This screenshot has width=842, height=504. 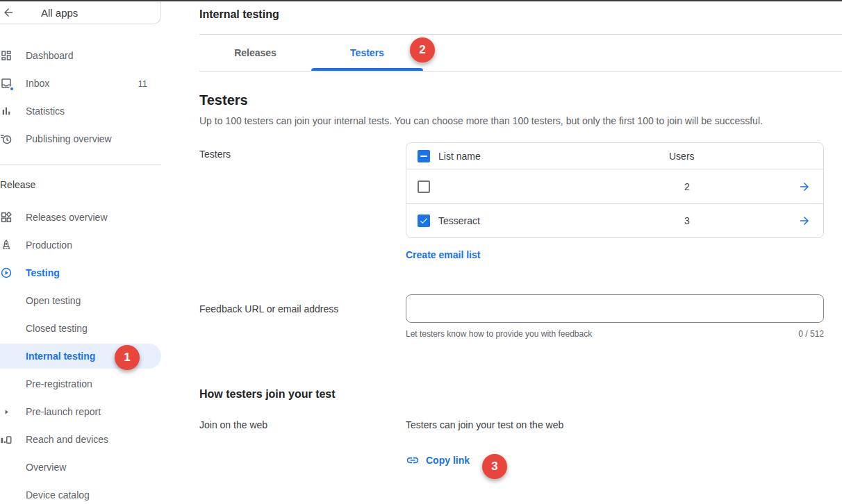 What do you see at coordinates (615, 156) in the screenshot?
I see `table-header-row: List name Users` at bounding box center [615, 156].